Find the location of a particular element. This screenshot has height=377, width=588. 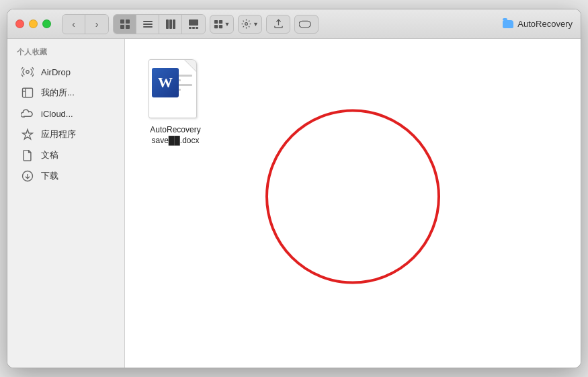

docs-icon is located at coordinates (28, 155).